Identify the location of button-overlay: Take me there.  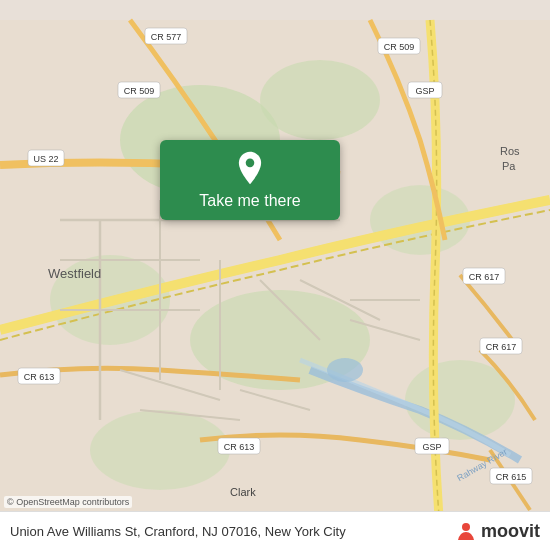
(250, 180).